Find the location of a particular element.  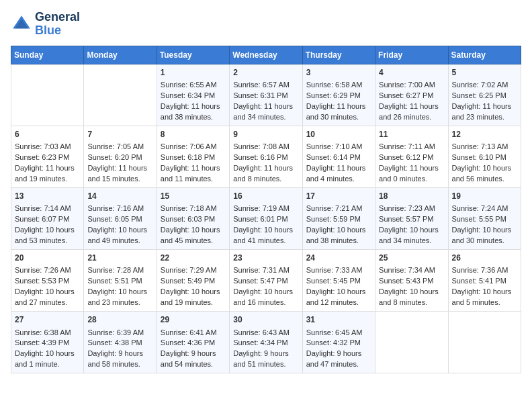

calendar-cell: 29Sunrise: 6:41 AMSunset: 4:36 PMDayligh… is located at coordinates (193, 342).